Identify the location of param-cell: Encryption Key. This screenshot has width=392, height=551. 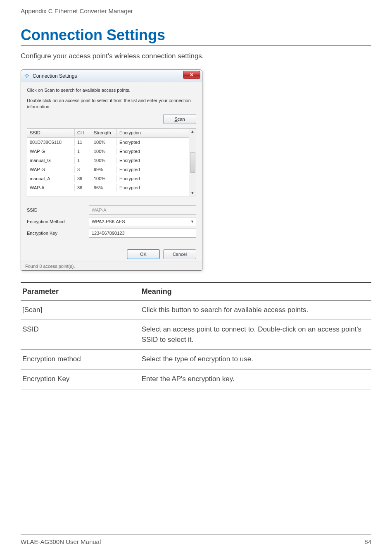
(80, 379).